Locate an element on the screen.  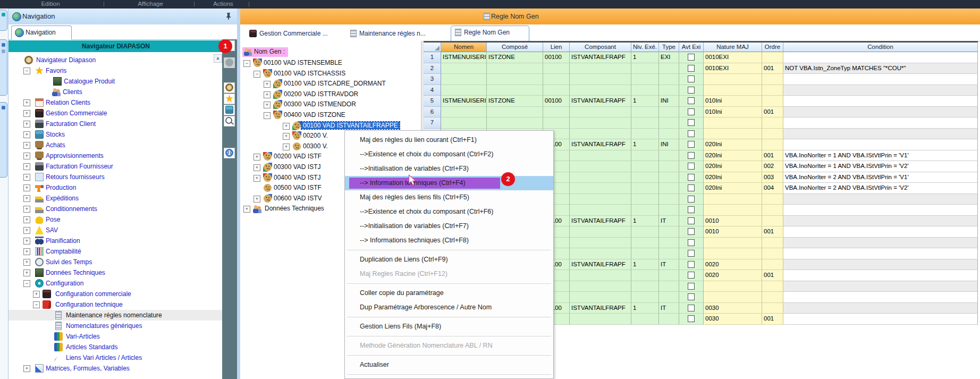
menu-item: -->Initialisation de variables (Ctrl+F3) is located at coordinates (449, 169).